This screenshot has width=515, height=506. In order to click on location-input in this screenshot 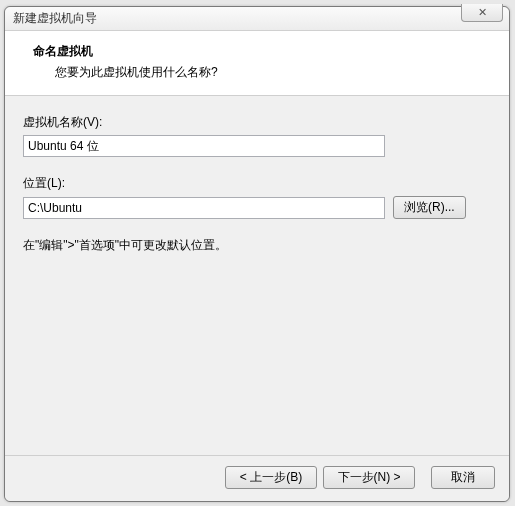, I will do `click(204, 208)`.